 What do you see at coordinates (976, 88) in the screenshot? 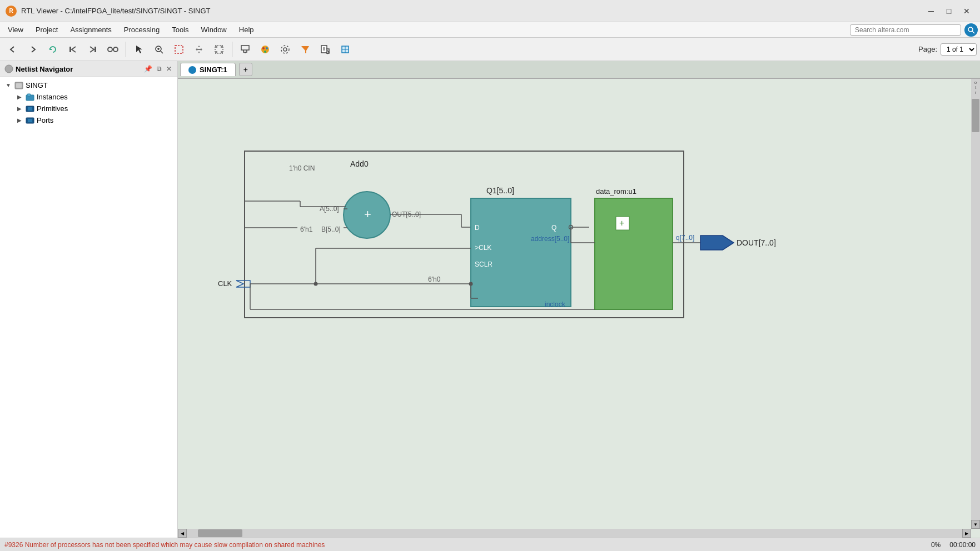
I see `right-scroll-hint: otr` at bounding box center [976, 88].